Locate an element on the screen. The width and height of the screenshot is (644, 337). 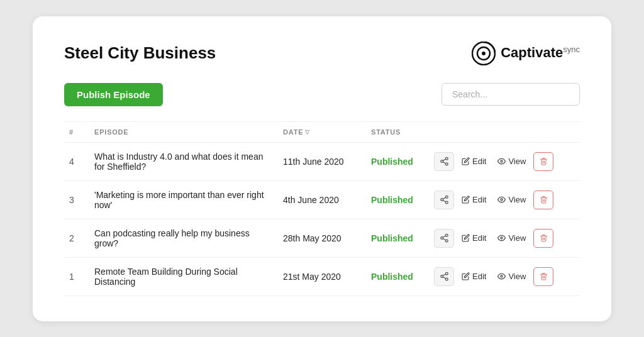
table-row: 4 What is Industry 4.0 and what does it … is located at coordinates (322, 161).